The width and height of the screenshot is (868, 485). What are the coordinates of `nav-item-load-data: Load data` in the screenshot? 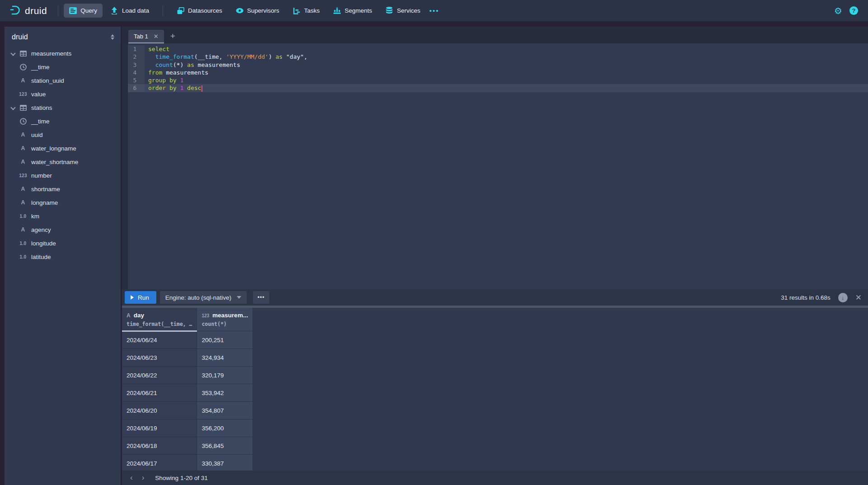 It's located at (130, 11).